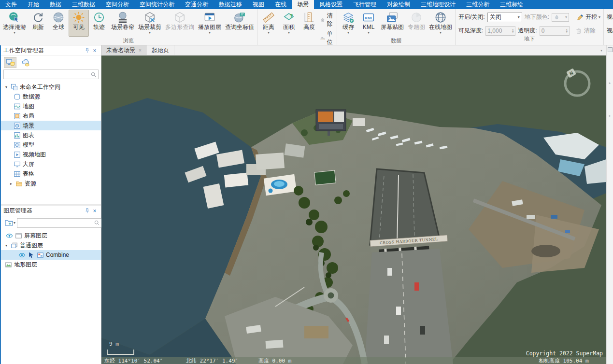 The height and width of the screenshot is (364, 613). Describe the element at coordinates (303, 5) in the screenshot. I see `menu-tab-scene: 场景` at that location.